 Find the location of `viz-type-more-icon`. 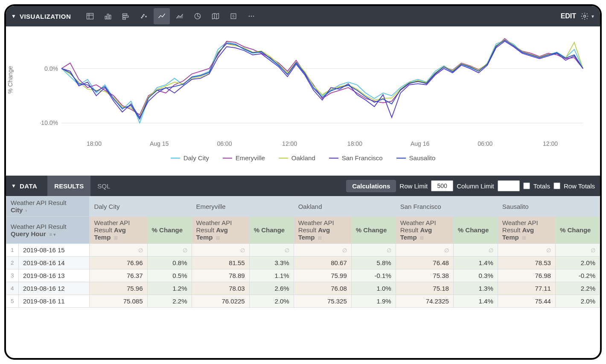

viz-type-more-icon is located at coordinates (251, 16).